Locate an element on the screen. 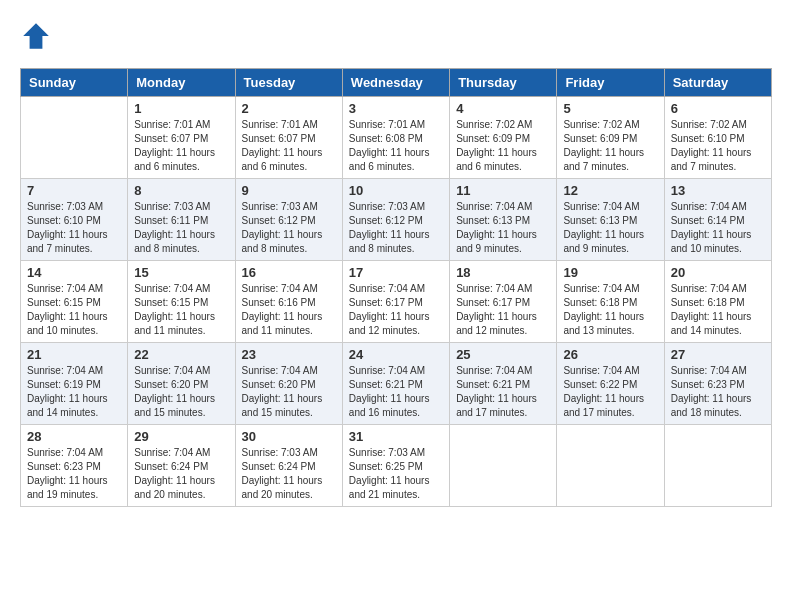 Image resolution: width=792 pixels, height=612 pixels. day-number: 16 is located at coordinates (289, 272).